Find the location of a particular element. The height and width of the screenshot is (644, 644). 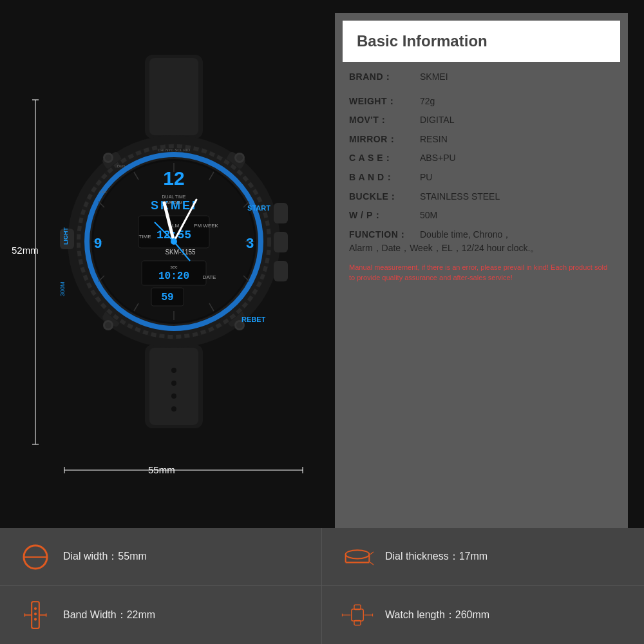

buckle-row: BUCKLE： STAINLESS STEEL is located at coordinates (482, 197).